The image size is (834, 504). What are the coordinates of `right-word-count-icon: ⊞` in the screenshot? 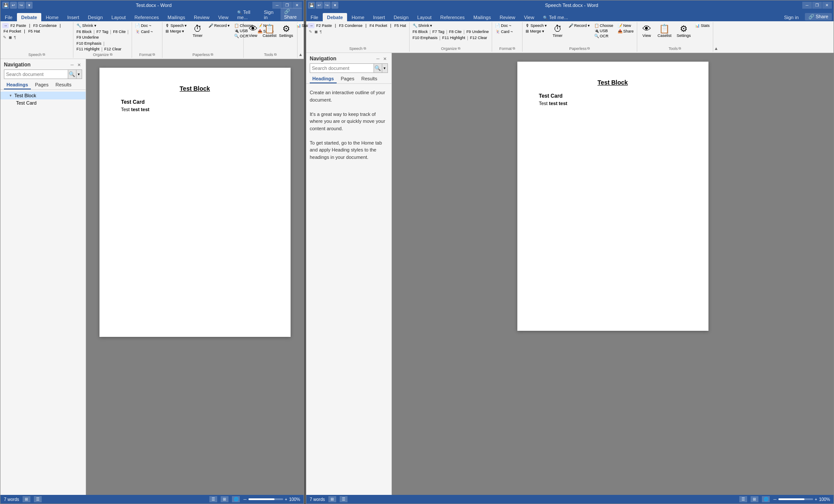 It's located at (332, 499).